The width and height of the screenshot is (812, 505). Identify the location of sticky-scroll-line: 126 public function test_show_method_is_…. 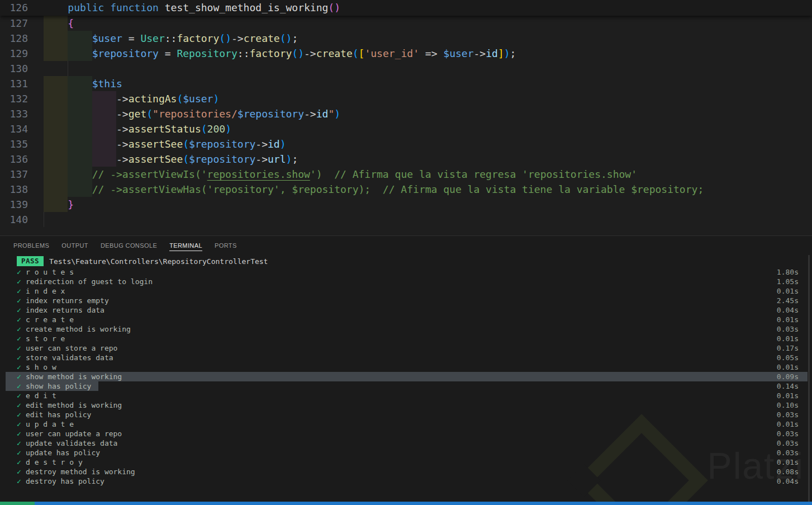
(406, 8).